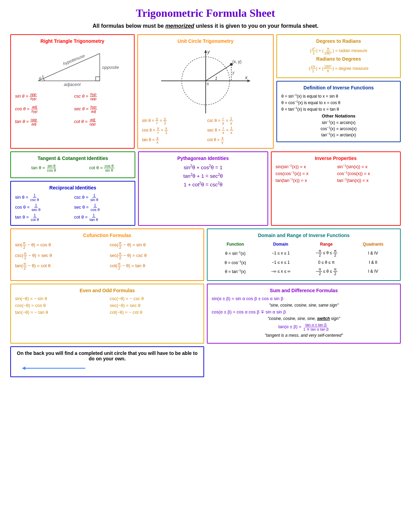 The width and height of the screenshot is (411, 532). I want to click on table-row: θ = tan−1(x) −∞ ≤ x ≤ ∞ −π2 ≤ θ ≤ π2 I &…, so click(304, 271).